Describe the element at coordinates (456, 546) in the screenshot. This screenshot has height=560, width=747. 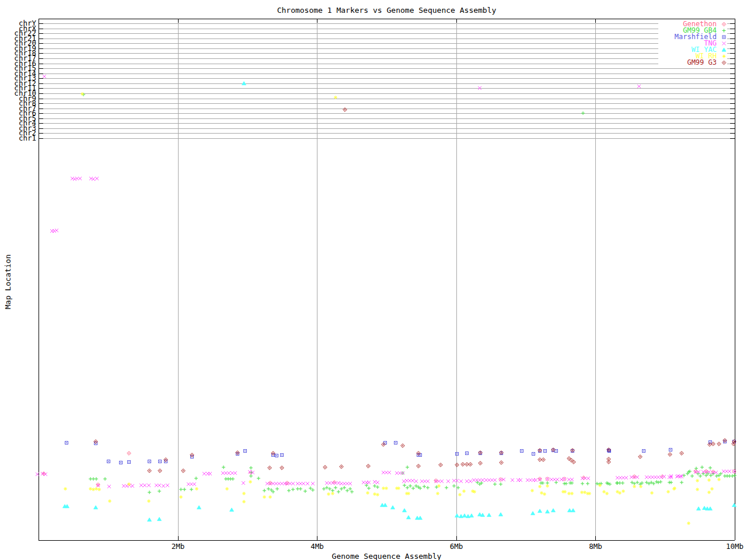
I see `svg-text: 6Mb` at that location.